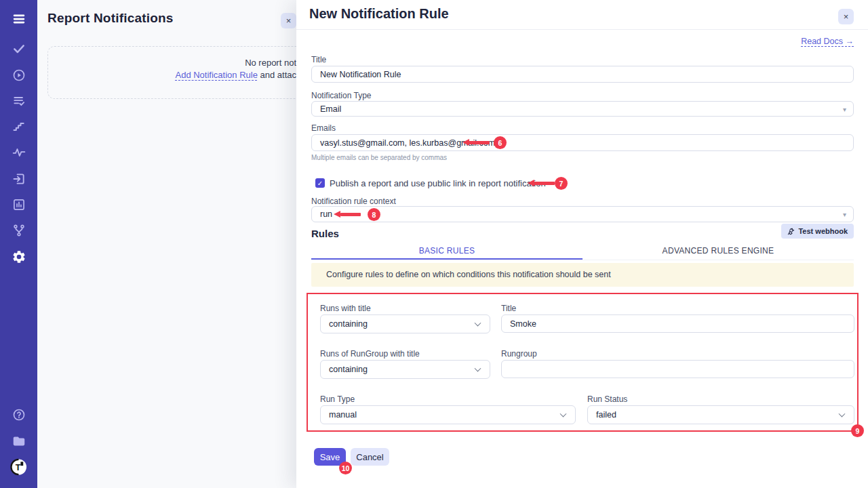 The width and height of the screenshot is (868, 488). What do you see at coordinates (111, 18) in the screenshot?
I see `page-title: Report Notifications` at bounding box center [111, 18].